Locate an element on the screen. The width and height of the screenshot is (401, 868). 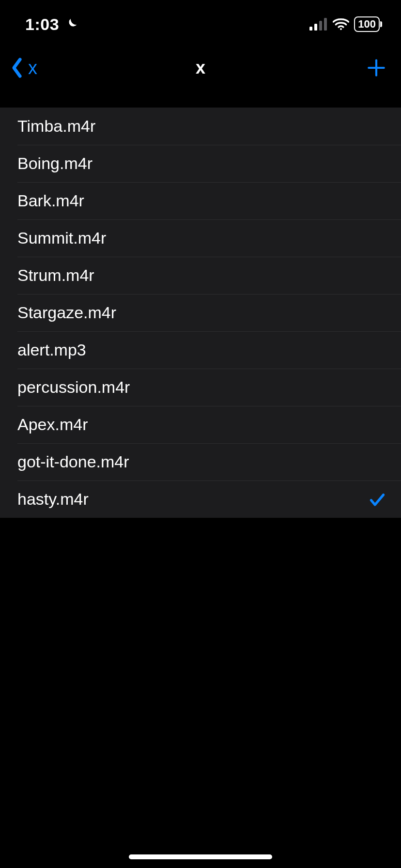
chevron-left-icon is located at coordinates (17, 68).